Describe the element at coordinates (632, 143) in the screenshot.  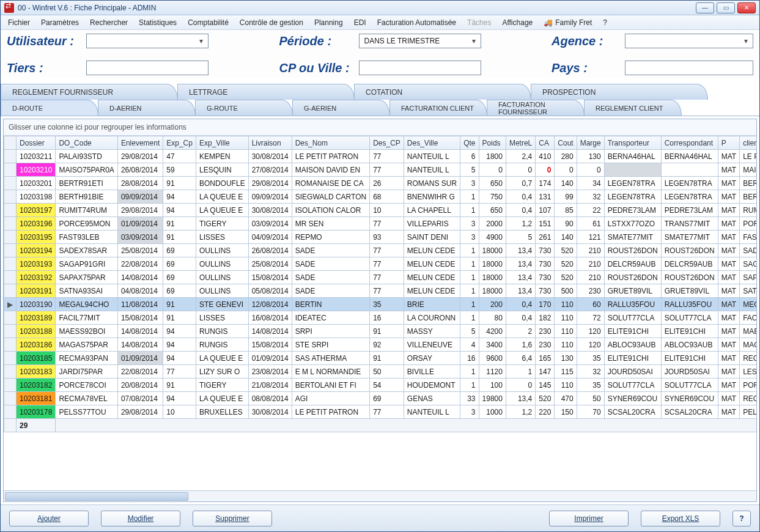
I see `col-transporteur: Transporteur` at that location.